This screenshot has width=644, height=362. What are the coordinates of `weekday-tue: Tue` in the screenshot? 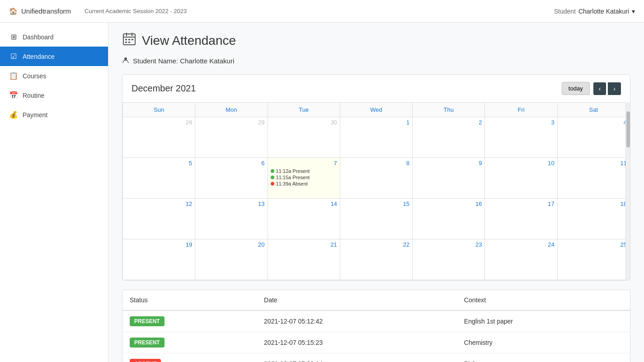 It's located at (304, 110).